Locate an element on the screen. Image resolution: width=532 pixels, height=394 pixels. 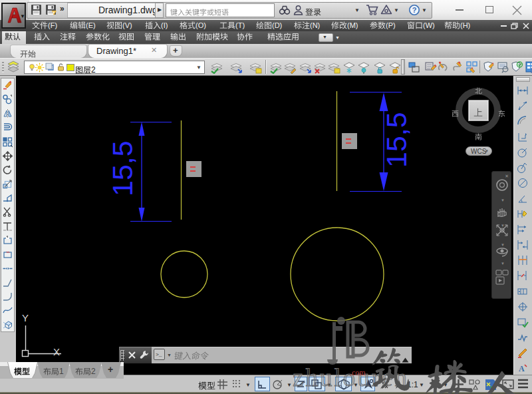
svg-text: .com is located at coordinates (358, 373).